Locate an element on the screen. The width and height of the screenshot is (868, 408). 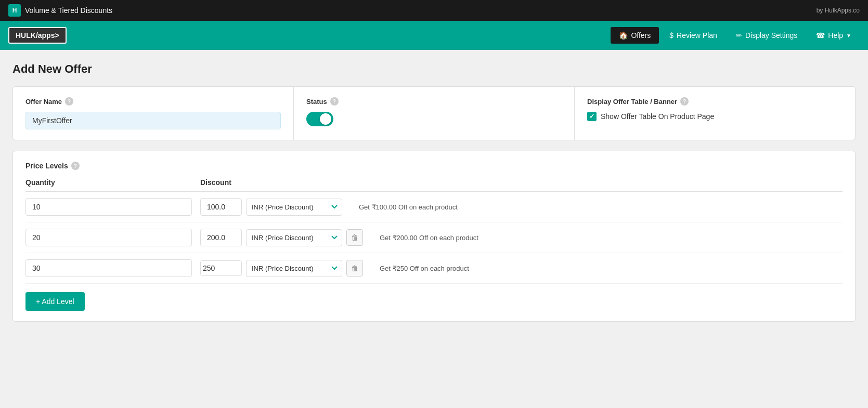
nav-items: 🏠 Offers $ Review Plan ✏ Display Setting… is located at coordinates (735, 35).